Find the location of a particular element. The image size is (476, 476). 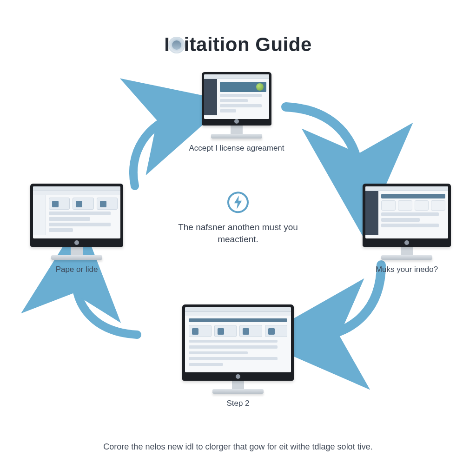

step-top: Accept I license agreament is located at coordinates (237, 112).